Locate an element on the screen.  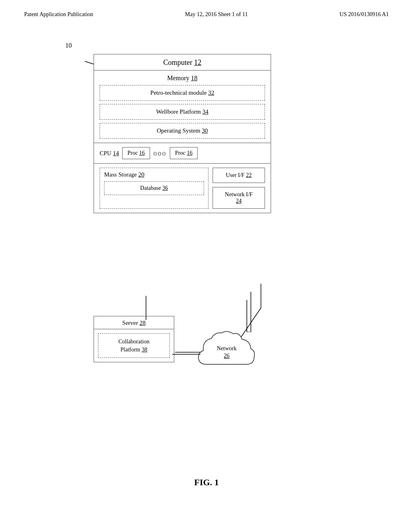
svg-text: 26 is located at coordinates (227, 355).